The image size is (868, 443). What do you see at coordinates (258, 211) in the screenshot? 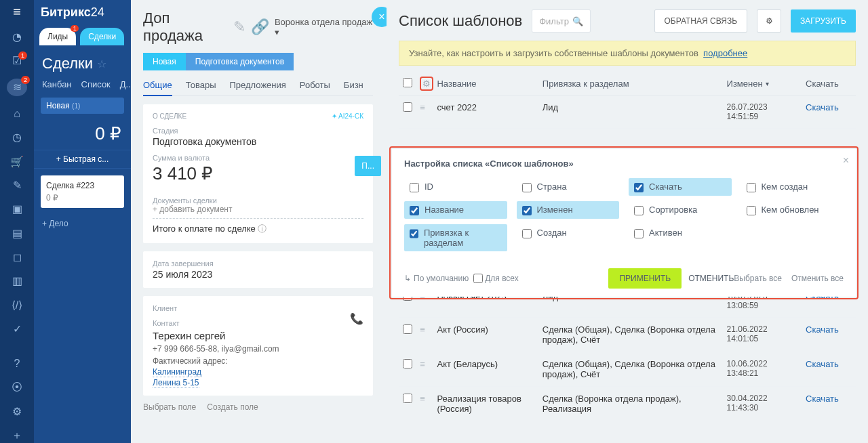
I see `add-document-link: + добавить документ` at bounding box center [258, 211].